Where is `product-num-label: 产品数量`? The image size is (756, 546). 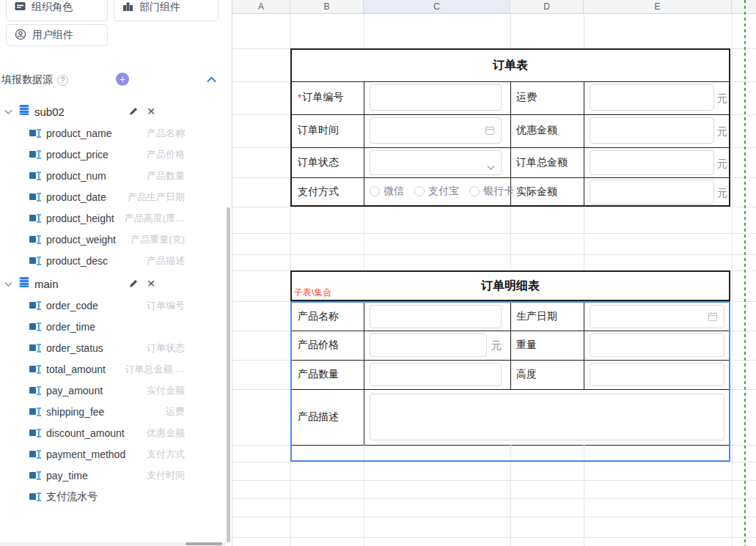 product-num-label: 产品数量 is located at coordinates (318, 375).